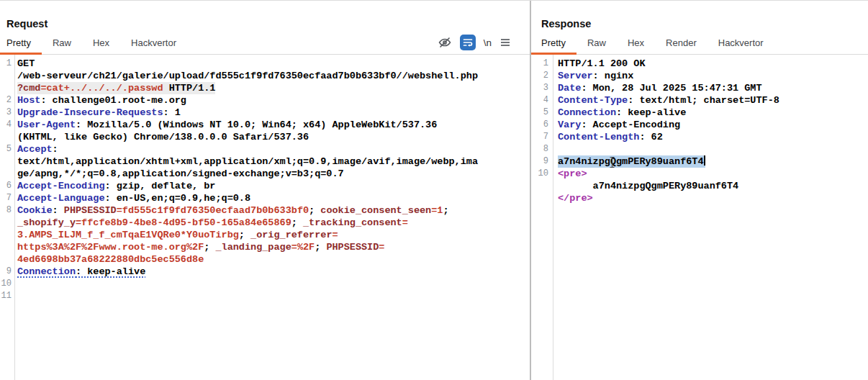  Describe the element at coordinates (265, 248) in the screenshot. I see `code-line: https%3A%2F%2Fwww.root-me.org%2F; _landi…` at that location.